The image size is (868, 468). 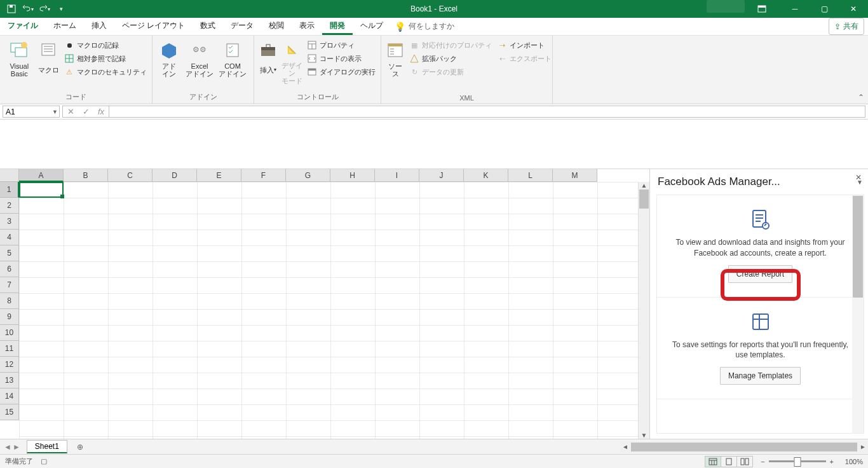 What do you see at coordinates (524, 45) in the screenshot?
I see `import-button: ⇢インポート` at bounding box center [524, 45].